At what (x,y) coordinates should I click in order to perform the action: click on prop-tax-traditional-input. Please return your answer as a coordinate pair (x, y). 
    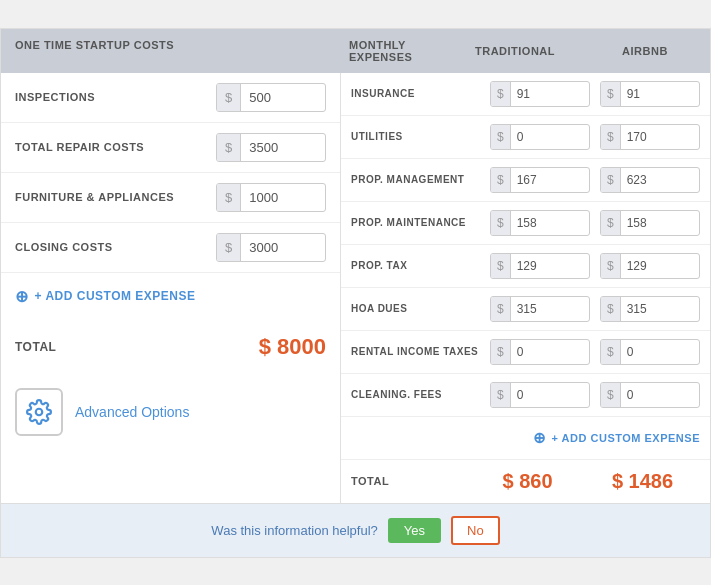
    Looking at the image, I should click on (541, 266).